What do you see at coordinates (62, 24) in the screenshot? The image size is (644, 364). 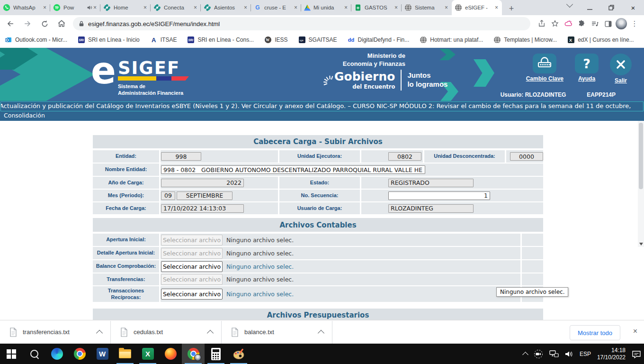 I see `home-button` at bounding box center [62, 24].